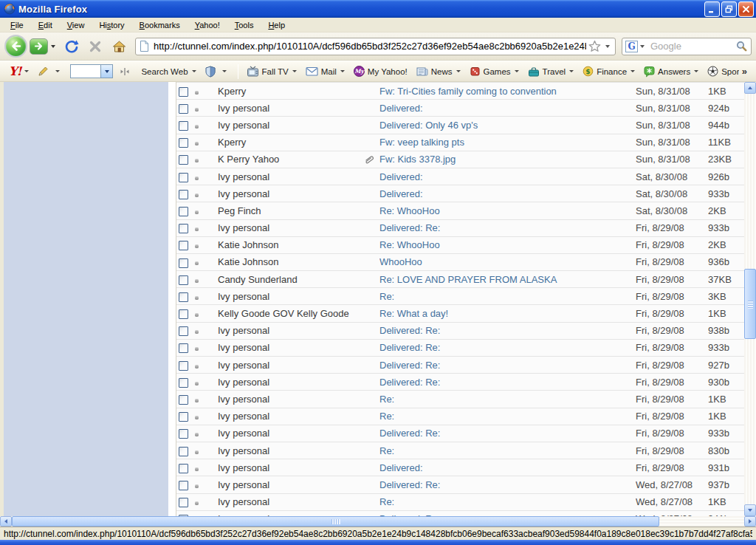 The width and height of the screenshot is (756, 545). I want to click on yahoo-toolbar-sports: Sports, so click(722, 71).